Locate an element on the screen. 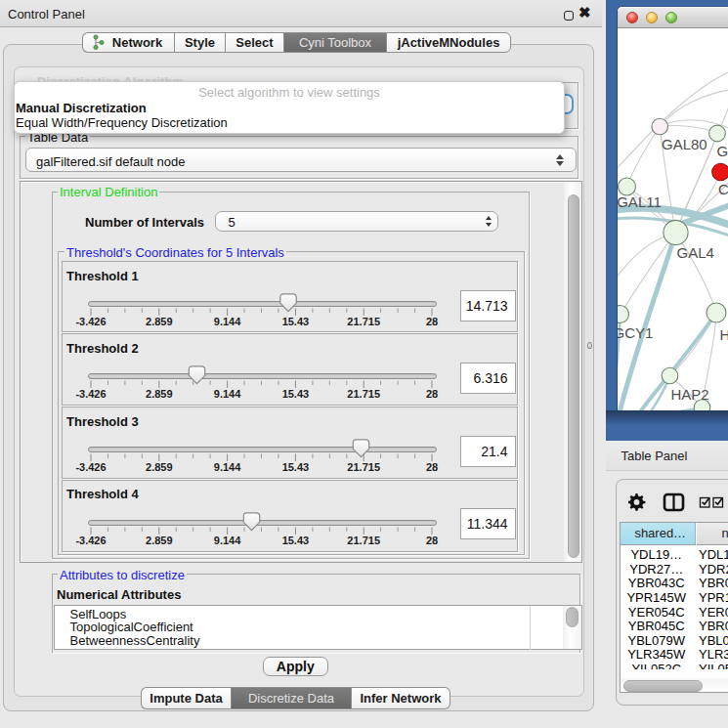 Image resolution: width=728 pixels, height=728 pixels. svg-text: GAL11 is located at coordinates (639, 201).